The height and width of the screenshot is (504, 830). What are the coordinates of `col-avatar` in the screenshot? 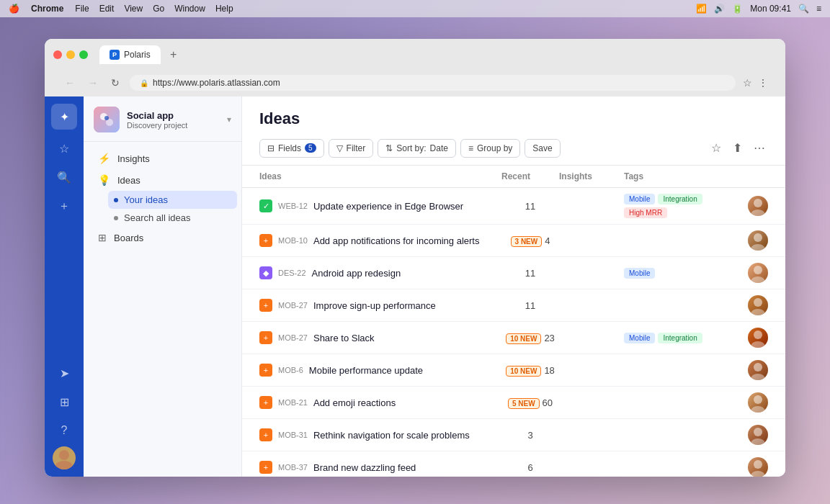 It's located at (754, 176).